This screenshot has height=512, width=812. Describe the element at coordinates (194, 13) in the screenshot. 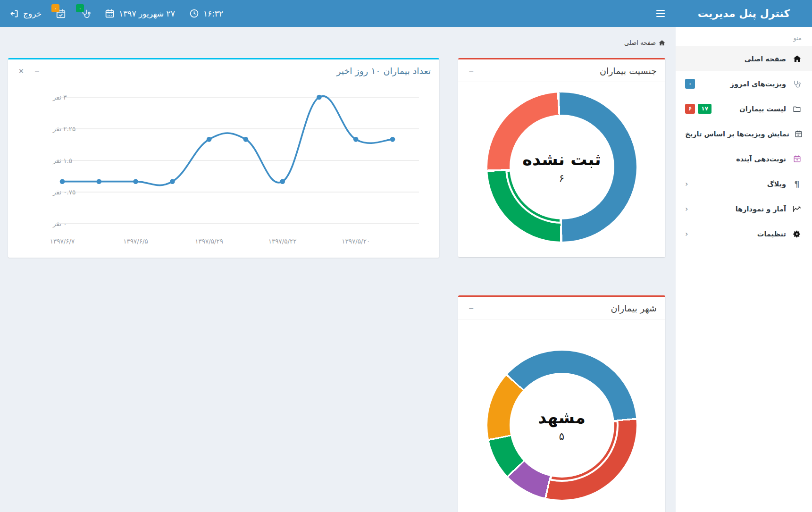

I see `clock-icon` at that location.